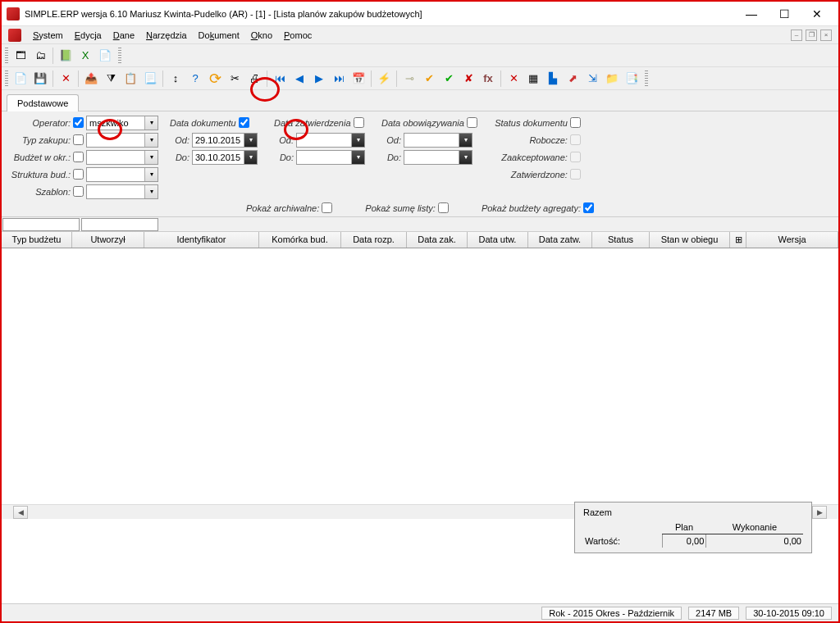  What do you see at coordinates (21, 512) in the screenshot?
I see `scroll-left-button: ◀` at bounding box center [21, 512].